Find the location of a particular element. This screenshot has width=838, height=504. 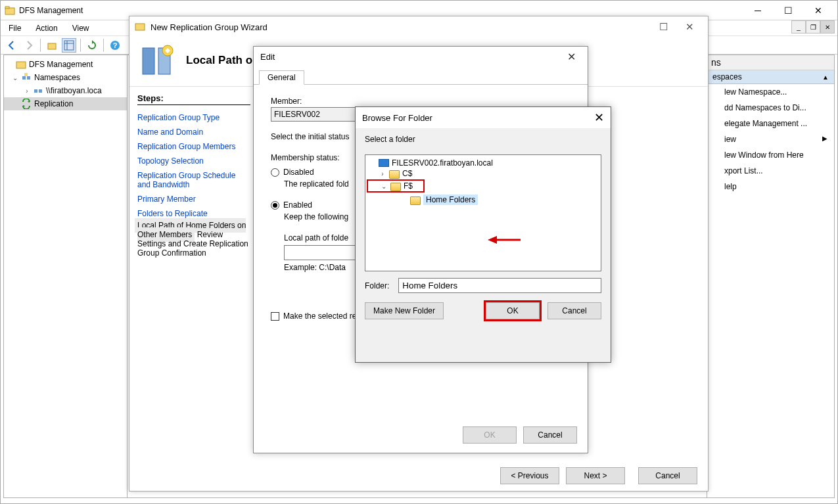

step-name-domain: Name and Domain is located at coordinates (194, 132).